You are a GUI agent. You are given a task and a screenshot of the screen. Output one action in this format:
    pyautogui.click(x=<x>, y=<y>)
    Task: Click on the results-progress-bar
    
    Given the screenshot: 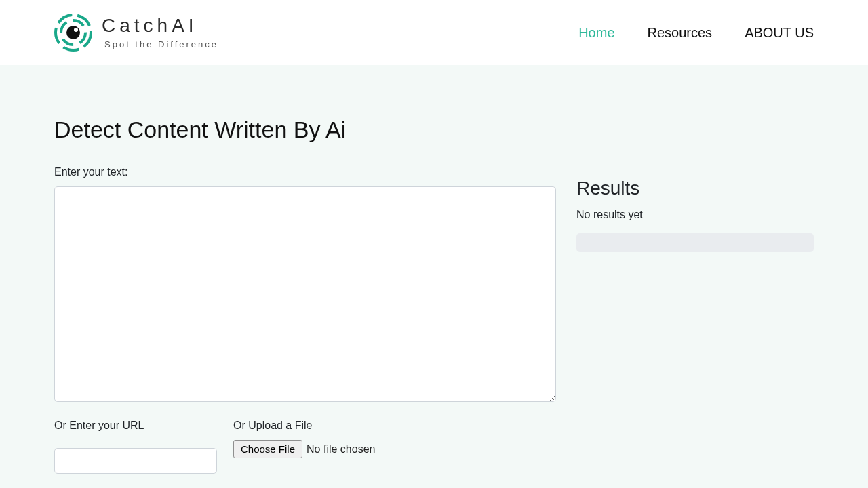 What is the action you would take?
    pyautogui.click(x=695, y=243)
    